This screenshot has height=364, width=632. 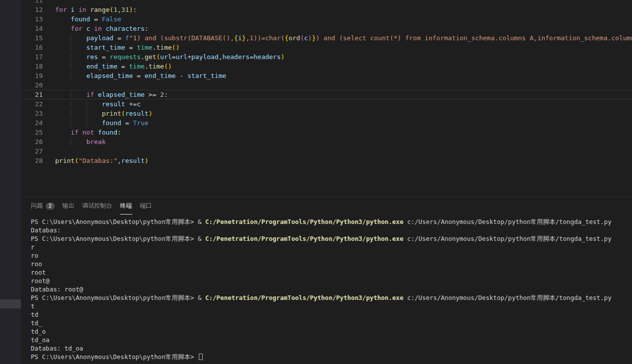 What do you see at coordinates (182, 57) in the screenshot?
I see `token: url` at bounding box center [182, 57].